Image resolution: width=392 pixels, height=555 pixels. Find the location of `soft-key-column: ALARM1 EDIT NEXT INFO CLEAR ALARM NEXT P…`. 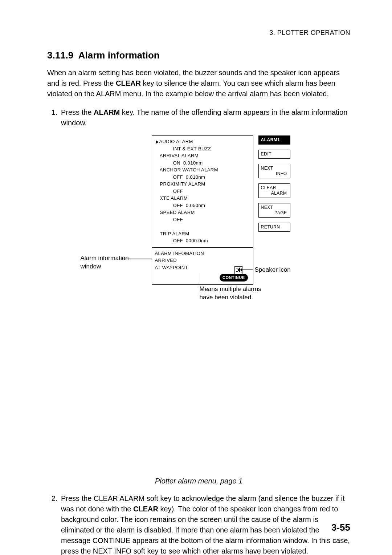

soft-key-column: ALARM1 EDIT NEXT INFO CLEAR ALARM NEXT P… is located at coordinates (274, 186).